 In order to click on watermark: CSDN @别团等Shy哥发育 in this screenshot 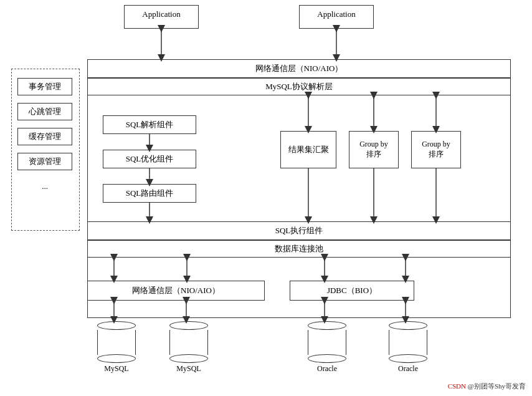, I will do `click(487, 387)`.